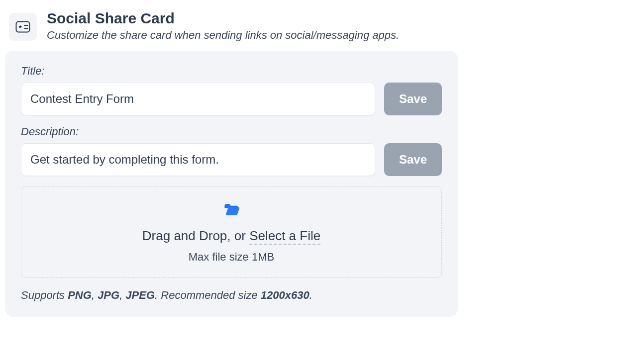 The image size is (622, 364). I want to click on save-description-button: Save, so click(413, 160).